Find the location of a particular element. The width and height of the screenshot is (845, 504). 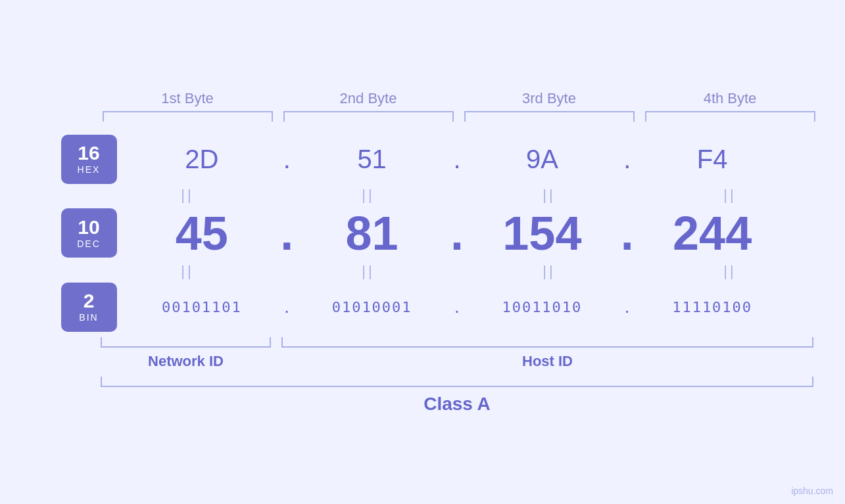

hex-values-row: 2D . 51 . 9A . F4 is located at coordinates (458, 159).